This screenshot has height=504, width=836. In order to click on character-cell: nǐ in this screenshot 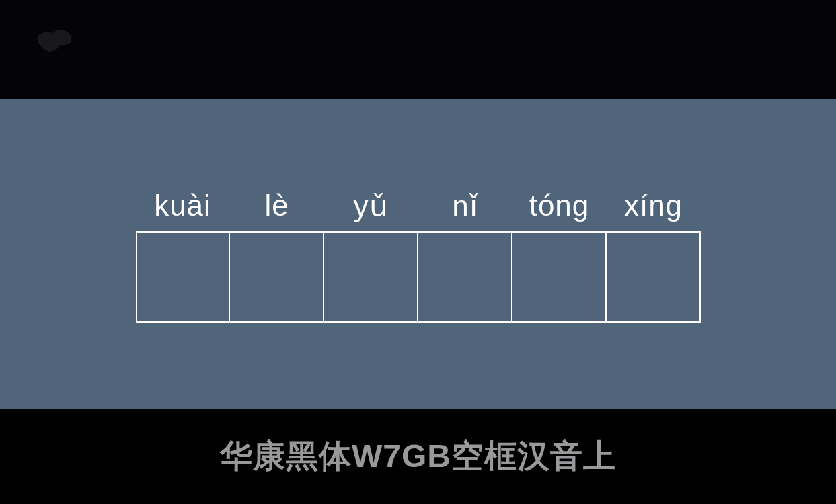, I will do `click(465, 254)`.